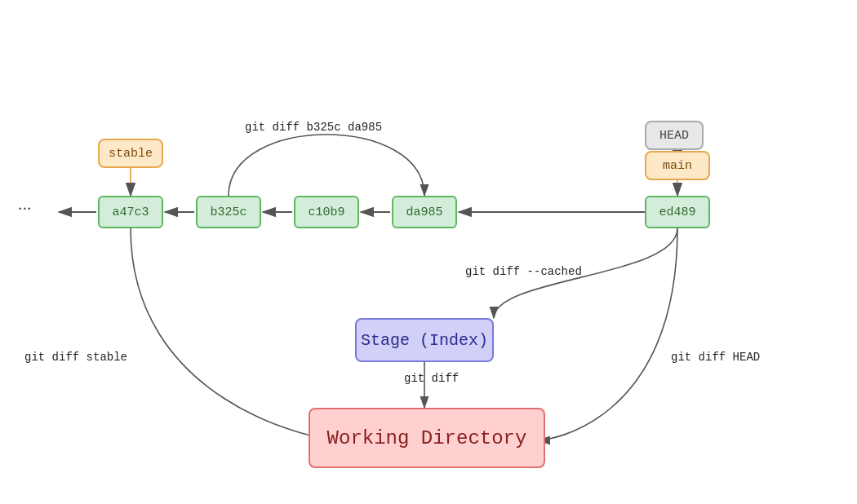 The width and height of the screenshot is (857, 504). I want to click on diff-label-head: git diff HEAD, so click(715, 357).